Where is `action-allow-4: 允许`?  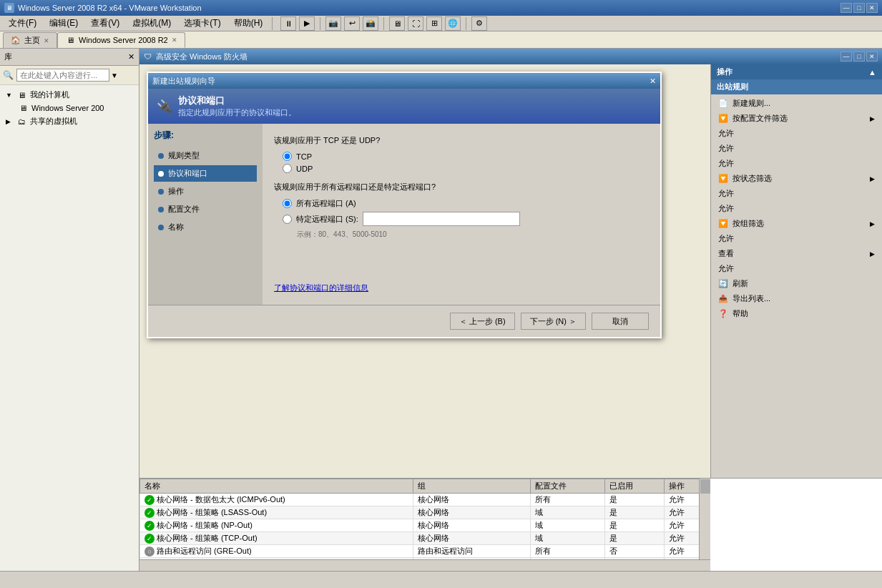
action-allow-4: 允许 is located at coordinates (797, 193).